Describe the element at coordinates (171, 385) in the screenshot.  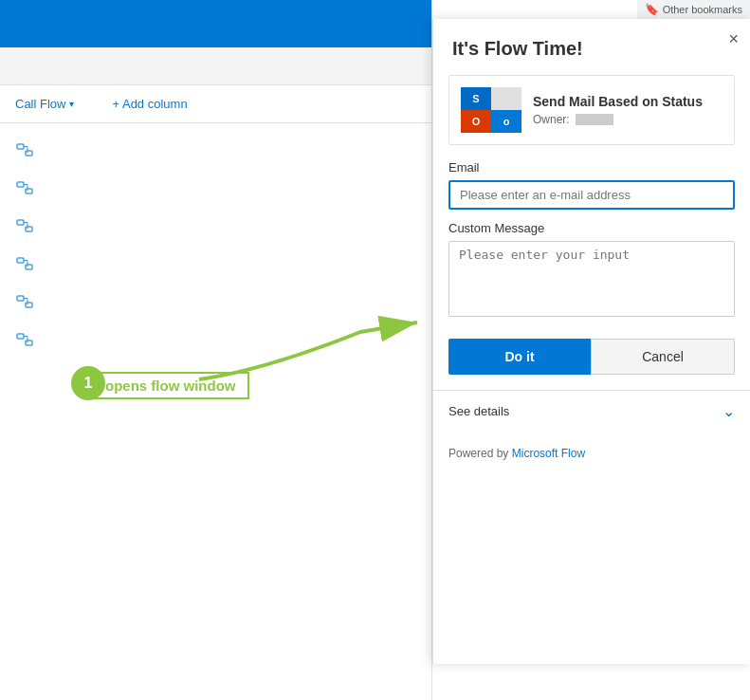
I see `annotation-label: opens flow window` at that location.